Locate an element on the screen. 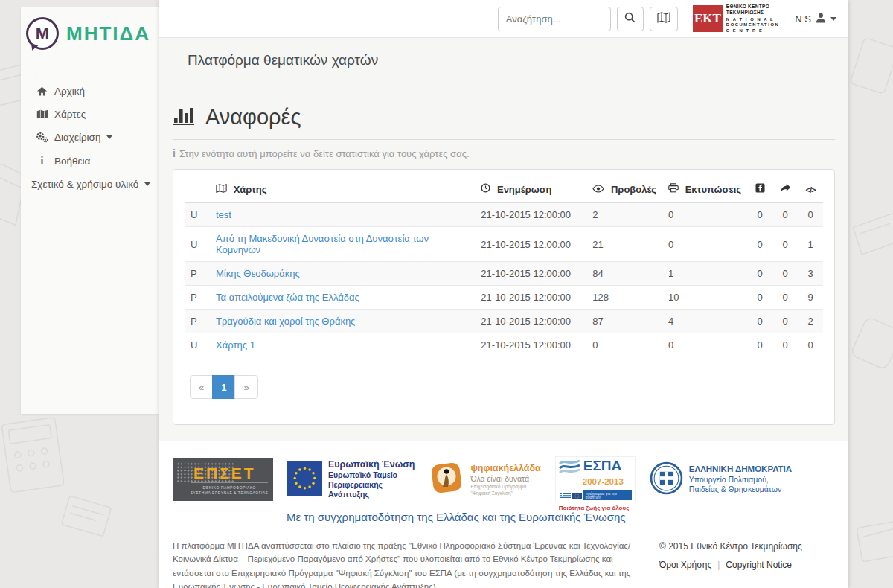 The height and width of the screenshot is (588, 893). info-text: iΣτην ενότητα αυτή μπορείτε να δείτε στα… is located at coordinates (504, 153).